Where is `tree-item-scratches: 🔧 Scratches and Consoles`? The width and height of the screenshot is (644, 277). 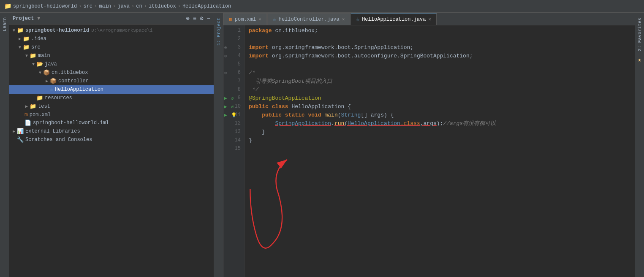
tree-item-scratches: 🔧 Scratches and Consoles is located at coordinates (111, 140).